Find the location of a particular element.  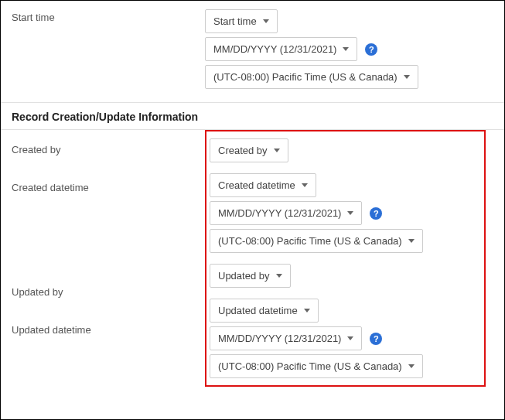

start-time-label: Start time is located at coordinates (108, 50).